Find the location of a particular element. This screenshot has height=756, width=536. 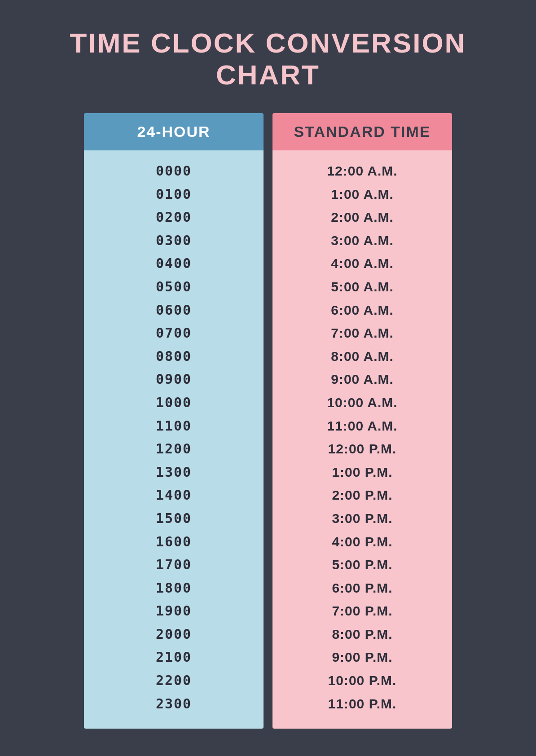

table-row: 6:00 P.M. is located at coordinates (362, 588).